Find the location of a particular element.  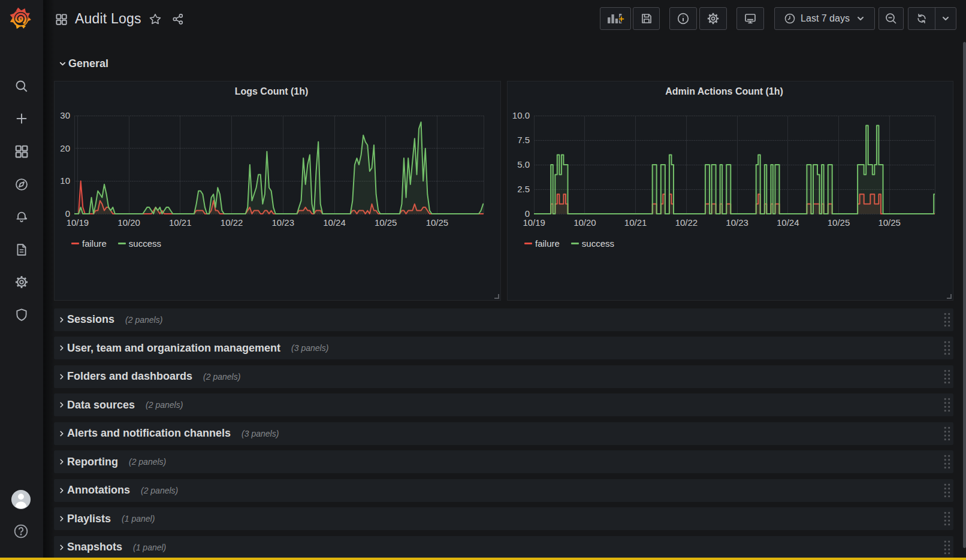

svg-text: 10.0 is located at coordinates (521, 115).